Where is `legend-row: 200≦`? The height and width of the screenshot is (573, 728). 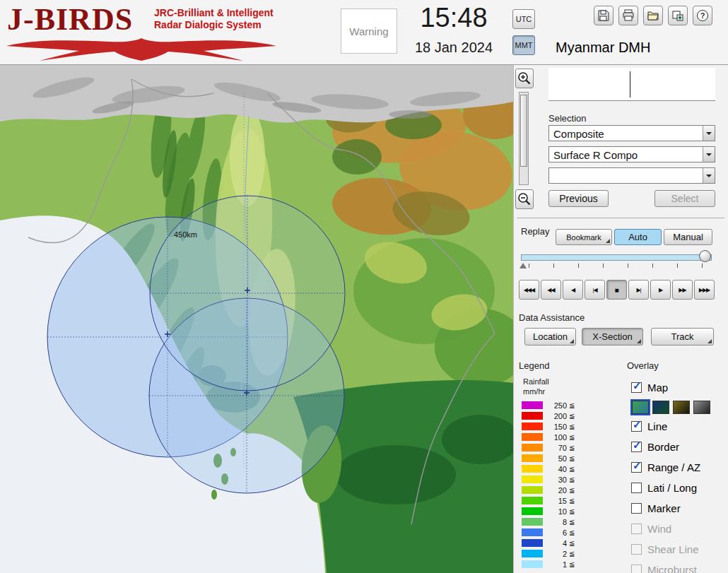
legend-row: 200≦ is located at coordinates (564, 415).